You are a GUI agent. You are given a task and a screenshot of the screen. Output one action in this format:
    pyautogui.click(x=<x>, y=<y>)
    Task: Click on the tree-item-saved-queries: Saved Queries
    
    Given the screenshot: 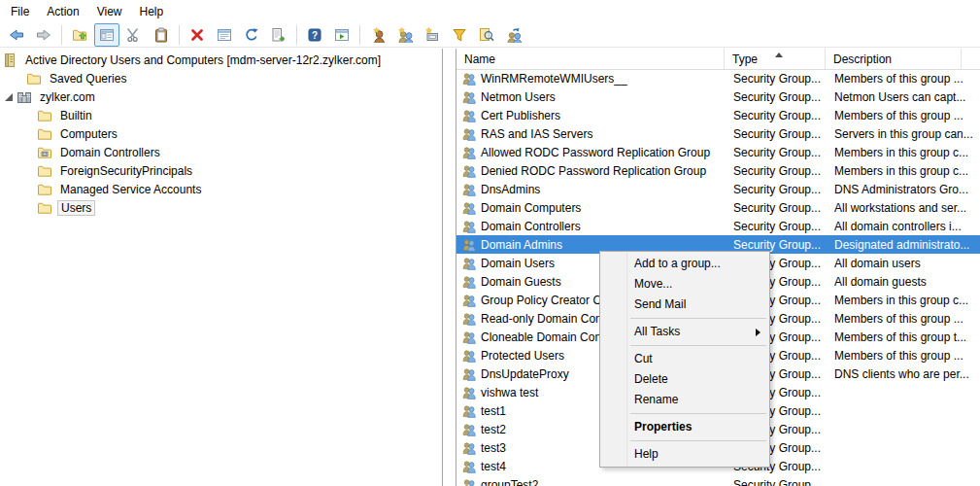 What is the action you would take?
    pyautogui.click(x=221, y=78)
    